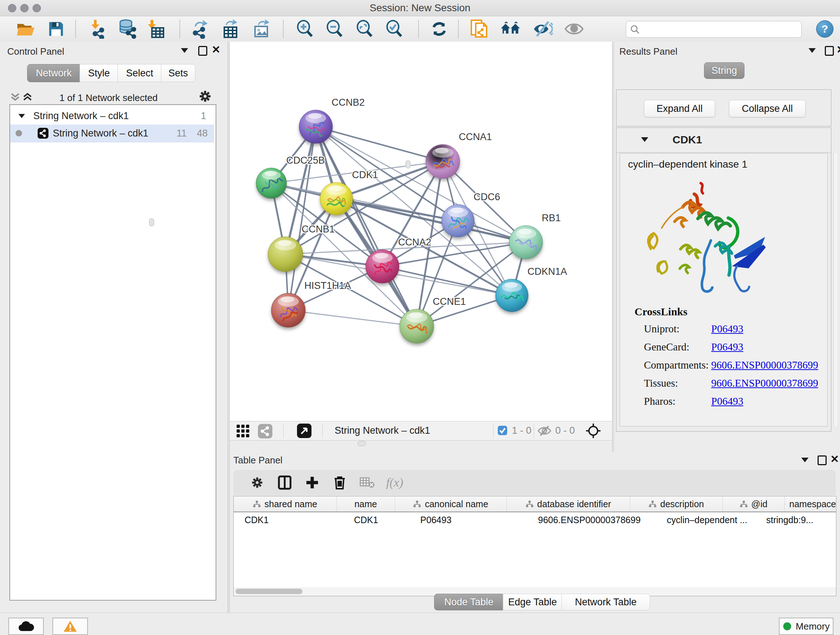  Describe the element at coordinates (724, 280) in the screenshot. I see `gene-section: CDK1 cyclin–dependent kinase 1` at that location.